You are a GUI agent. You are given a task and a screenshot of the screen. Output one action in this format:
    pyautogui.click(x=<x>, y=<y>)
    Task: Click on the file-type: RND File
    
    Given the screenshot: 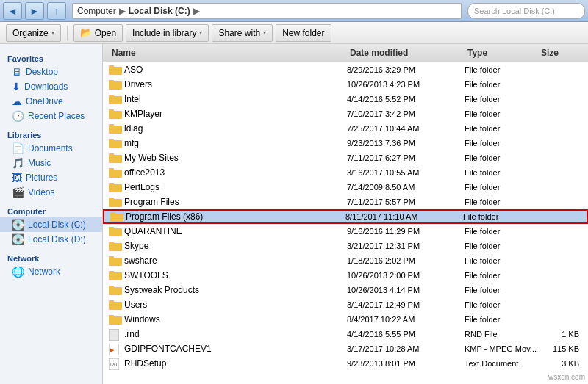 What is the action you would take?
    pyautogui.click(x=501, y=334)
    